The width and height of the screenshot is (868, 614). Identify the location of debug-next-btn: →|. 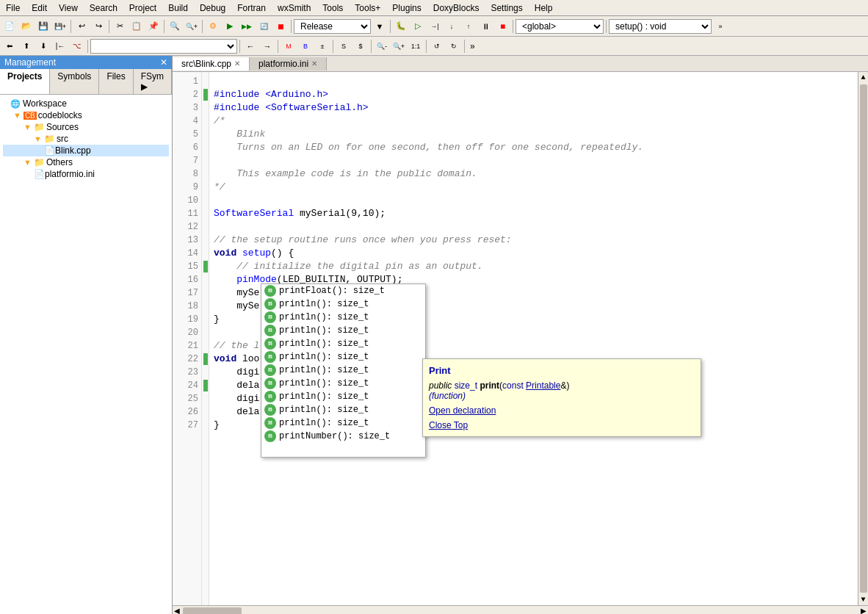
(435, 26).